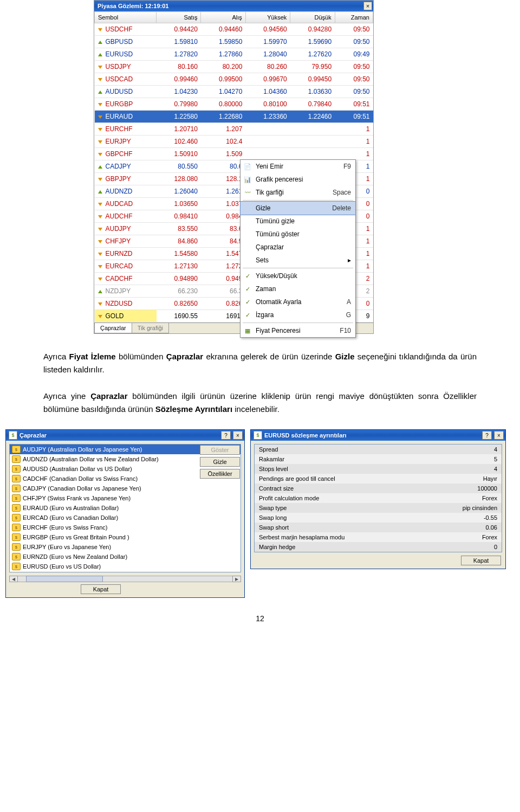  I want to click on list-item: $CADJPY (Canadian Dollar vs Japanese Yen…, so click(125, 488).